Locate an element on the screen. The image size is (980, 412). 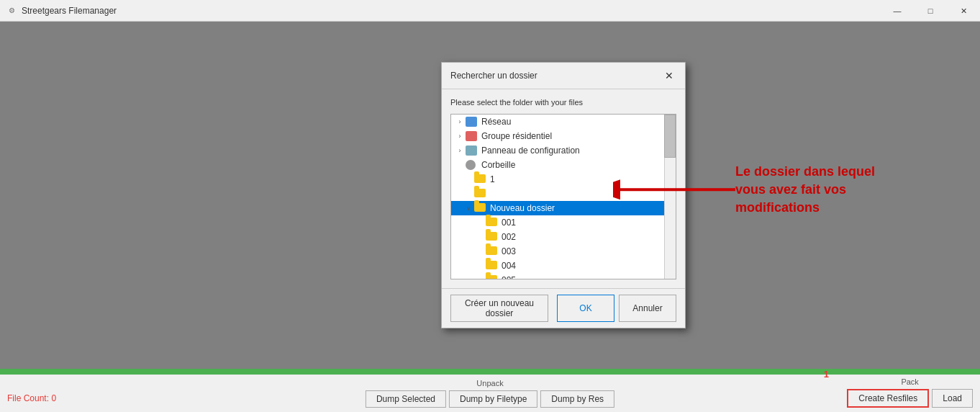
tree-item-1: 1 is located at coordinates (563, 179).